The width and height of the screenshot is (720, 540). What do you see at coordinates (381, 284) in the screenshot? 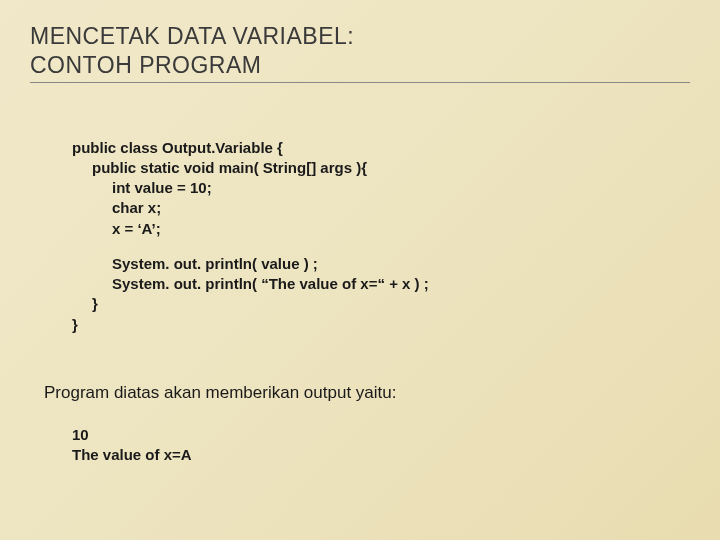
I see `code-line: System. out. println( “The value of x=“ …` at bounding box center [381, 284].